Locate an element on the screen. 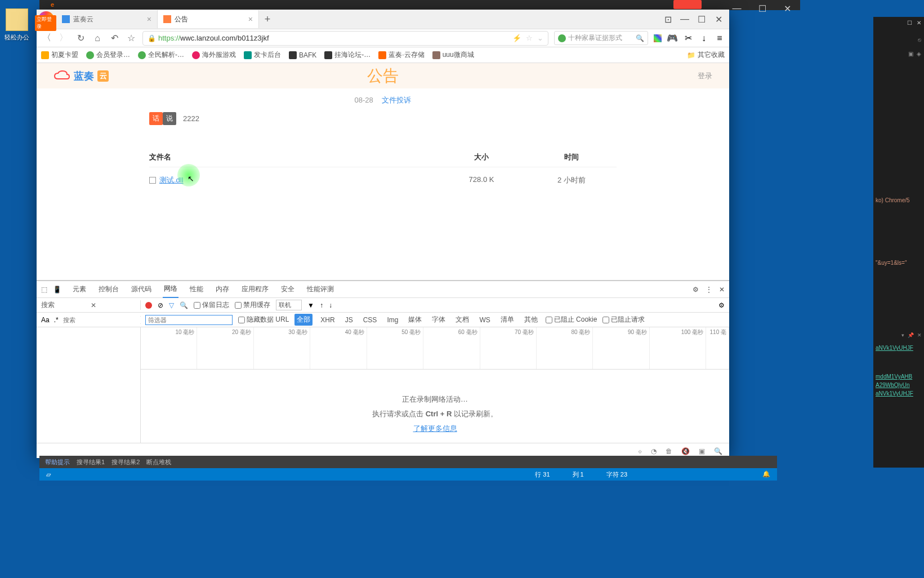 This screenshot has width=924, height=578. filter-input is located at coordinates (189, 320).